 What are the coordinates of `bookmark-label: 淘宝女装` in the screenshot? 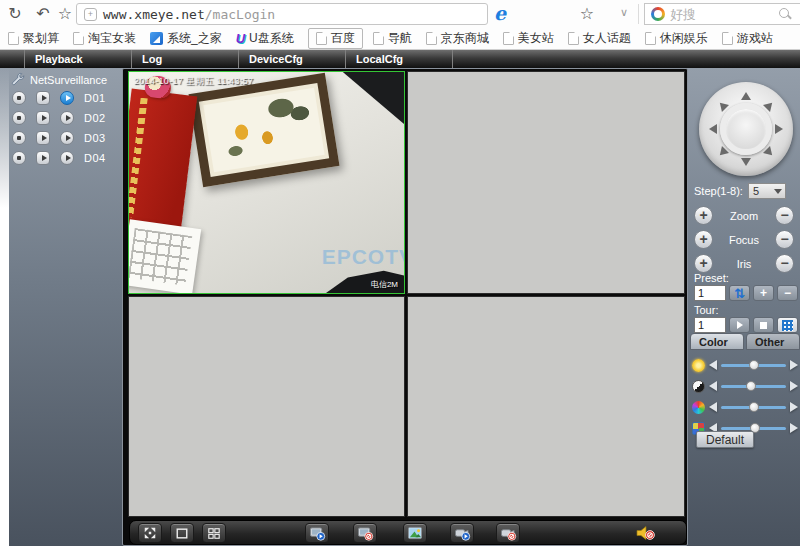 It's located at (112, 38).